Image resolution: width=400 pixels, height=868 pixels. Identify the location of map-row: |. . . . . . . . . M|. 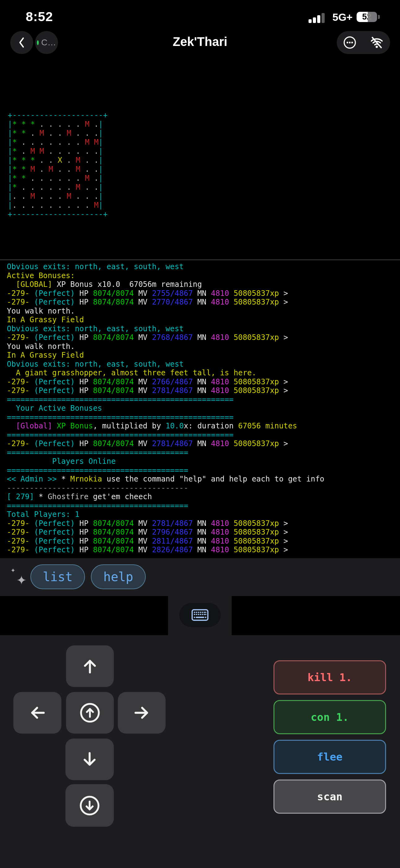
(58, 205).